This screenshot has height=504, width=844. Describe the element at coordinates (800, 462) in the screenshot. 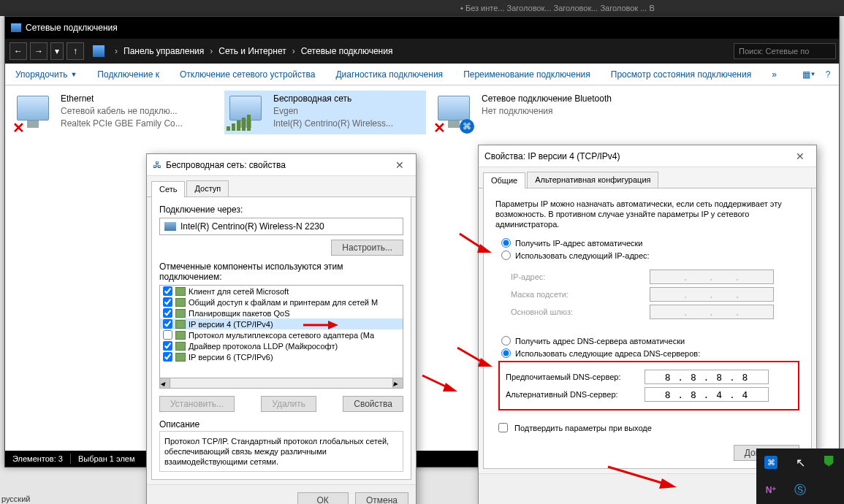

I see `tray-cursor-icon: ↖` at that location.